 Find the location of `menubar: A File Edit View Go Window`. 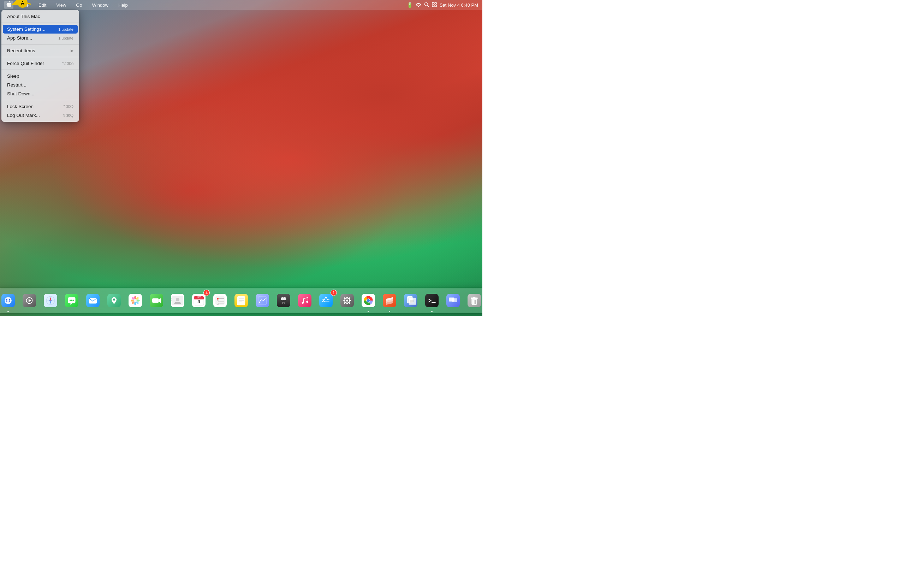

menubar: A File Edit View Go Window is located at coordinates (241, 5).